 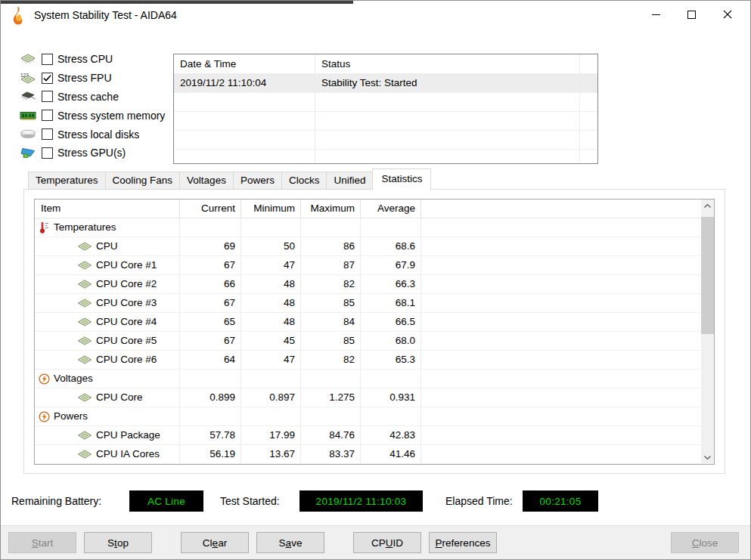 What do you see at coordinates (177, 2) in the screenshot?
I see `screen-artifact-top` at bounding box center [177, 2].